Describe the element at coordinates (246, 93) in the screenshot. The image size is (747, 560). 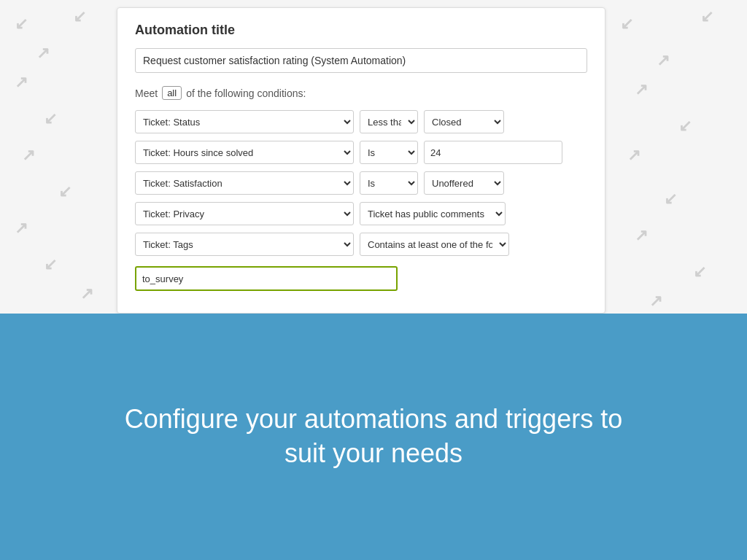
I see `conditions-suffix-text: of the following conditions:` at that location.